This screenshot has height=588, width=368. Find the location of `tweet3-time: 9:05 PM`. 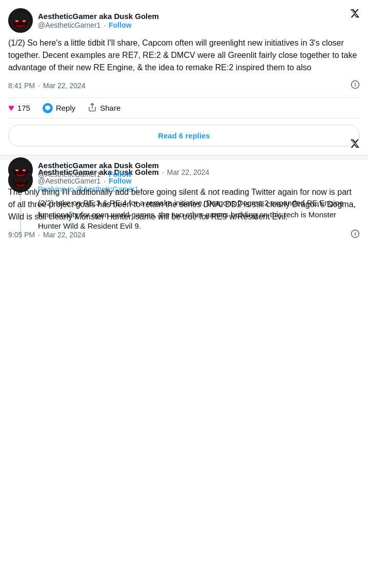

tweet3-time: 9:05 PM is located at coordinates (22, 235).